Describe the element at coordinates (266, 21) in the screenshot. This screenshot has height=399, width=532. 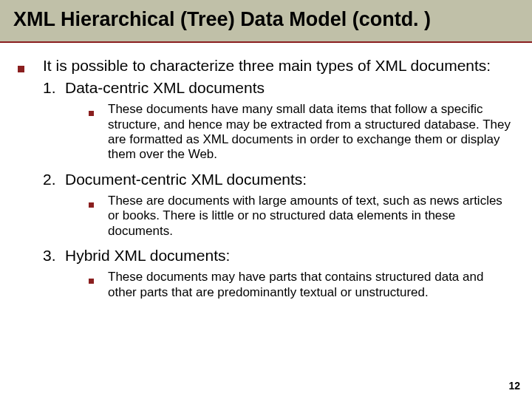
I see `title-band: XML Hierarchical (Tree) Data Model (cont…` at that location.